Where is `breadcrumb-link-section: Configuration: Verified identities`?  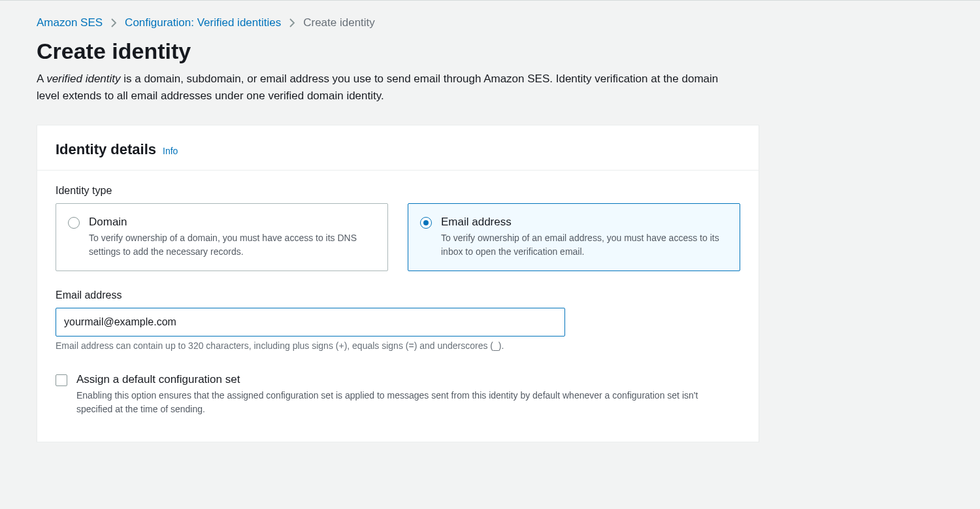
breadcrumb-link-section: Configuration: Verified identities is located at coordinates (203, 23).